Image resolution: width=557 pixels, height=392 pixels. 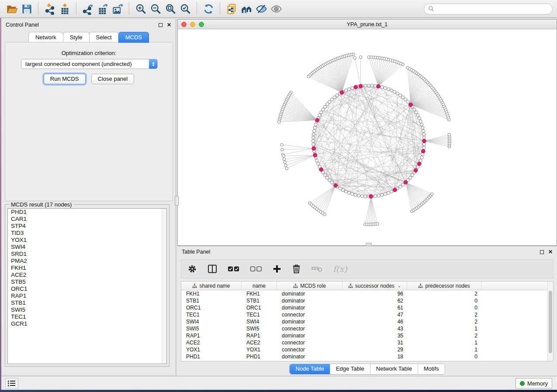 I want to click on close-panel-icon: ✕, so click(x=550, y=252).